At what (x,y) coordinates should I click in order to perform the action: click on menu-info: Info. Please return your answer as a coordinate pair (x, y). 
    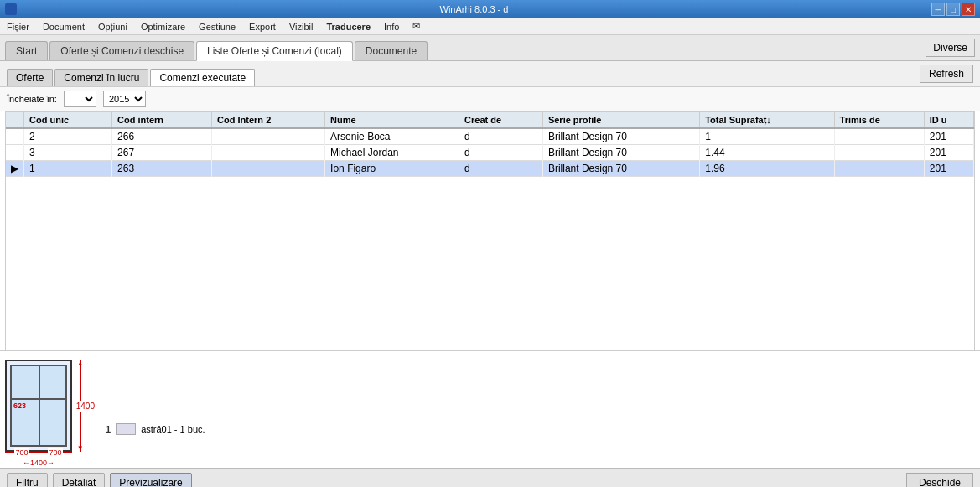
    Looking at the image, I should click on (391, 27).